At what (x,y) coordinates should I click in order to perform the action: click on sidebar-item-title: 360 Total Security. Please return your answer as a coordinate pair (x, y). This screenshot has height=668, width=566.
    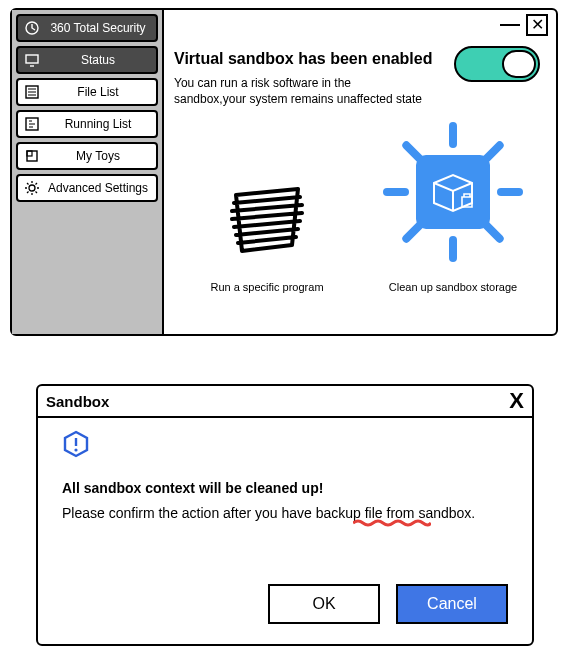
    Looking at the image, I should click on (87, 28).